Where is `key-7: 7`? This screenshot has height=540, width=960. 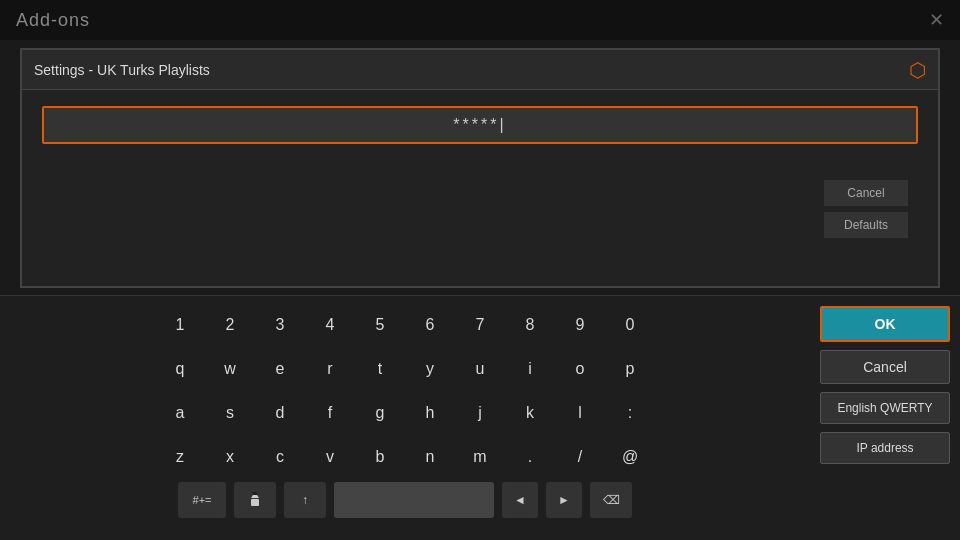 key-7: 7 is located at coordinates (480, 325).